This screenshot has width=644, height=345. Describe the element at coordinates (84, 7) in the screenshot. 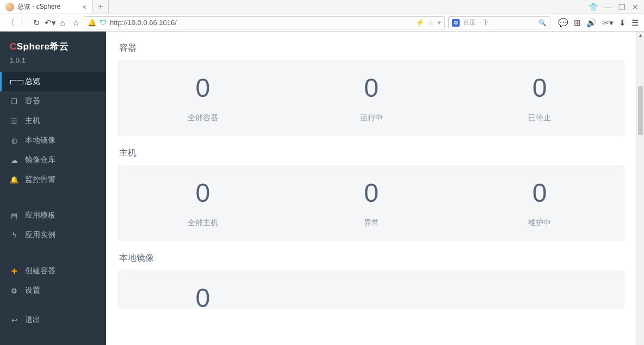

I see `close-icon: ×` at that location.